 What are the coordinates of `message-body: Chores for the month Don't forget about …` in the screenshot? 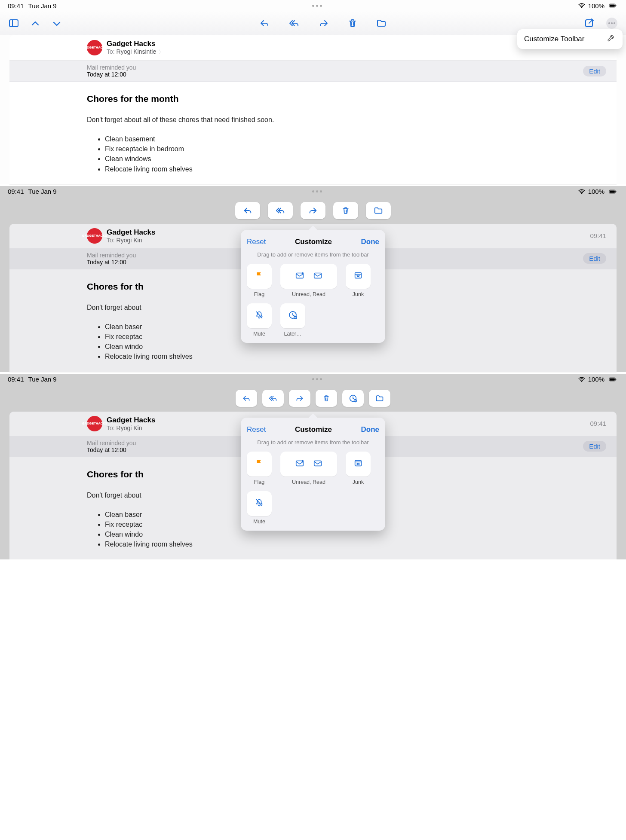 It's located at (313, 133).